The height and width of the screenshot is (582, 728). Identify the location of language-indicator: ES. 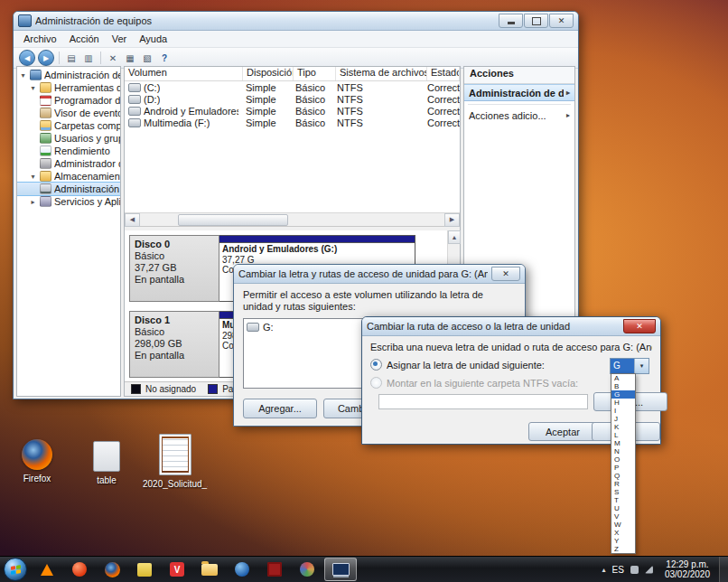
(618, 569).